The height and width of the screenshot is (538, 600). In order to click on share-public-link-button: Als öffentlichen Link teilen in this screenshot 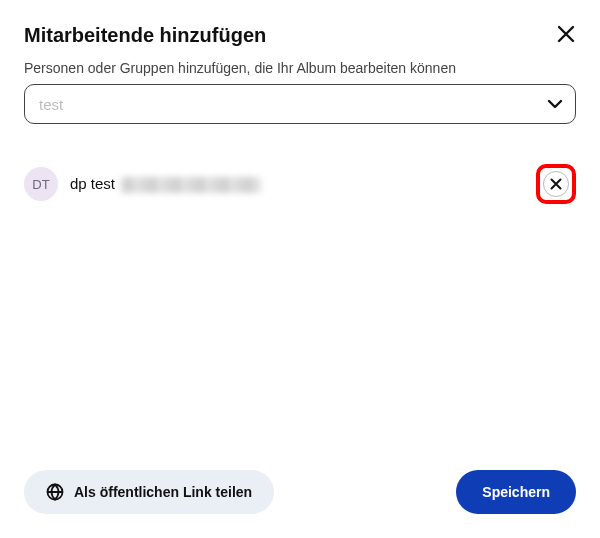, I will do `click(149, 492)`.